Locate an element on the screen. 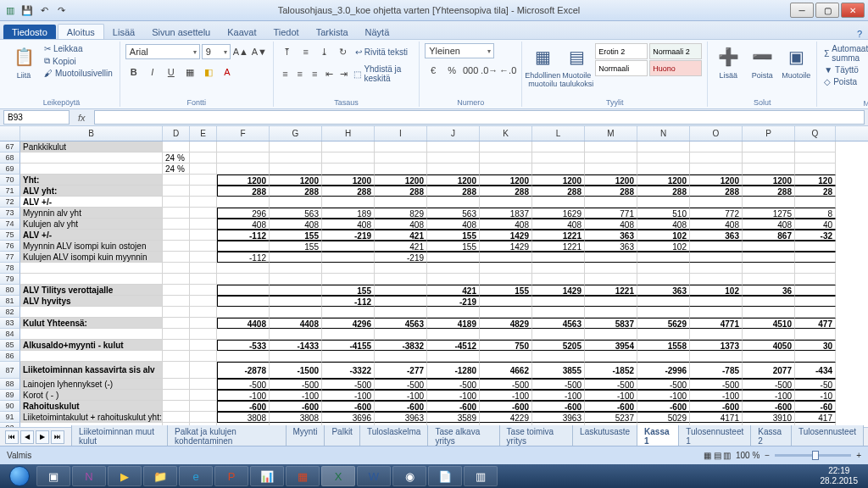 The width and height of the screenshot is (868, 488). cell-D70 is located at coordinates (176, 180).